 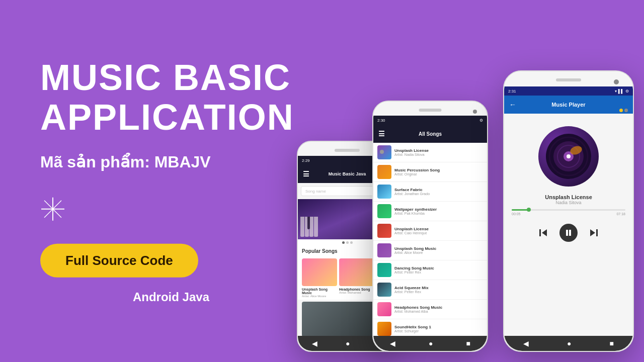 I want to click on popular-song-title-1: Unsplash Song Music, so click(x=319, y=291).